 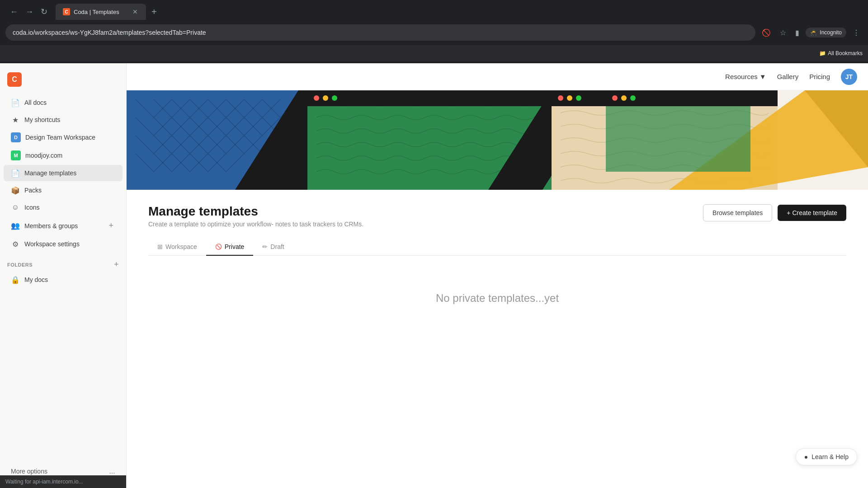 What do you see at coordinates (856, 33) in the screenshot?
I see `more-button: ⋮` at bounding box center [856, 33].